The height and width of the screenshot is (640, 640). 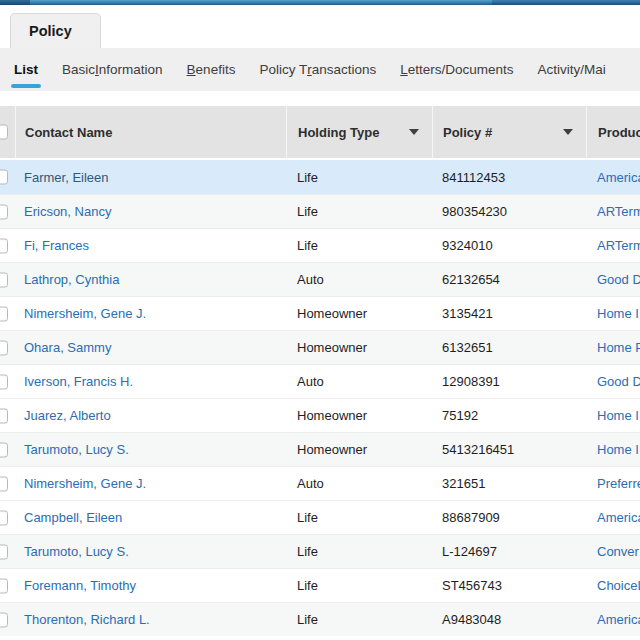 I want to click on table-row: Nimersheim, Gene J.Auto321651Preferre, so click(x=320, y=483).